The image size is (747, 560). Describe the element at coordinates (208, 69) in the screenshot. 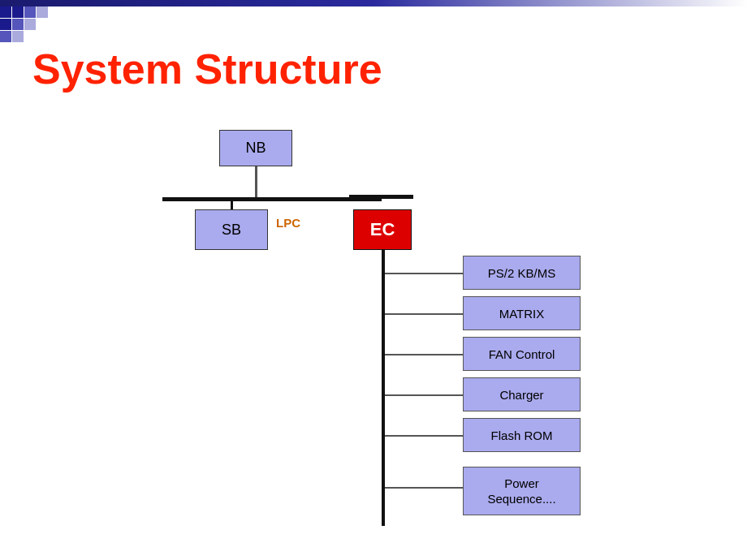

I see `page-title: System Structure` at that location.